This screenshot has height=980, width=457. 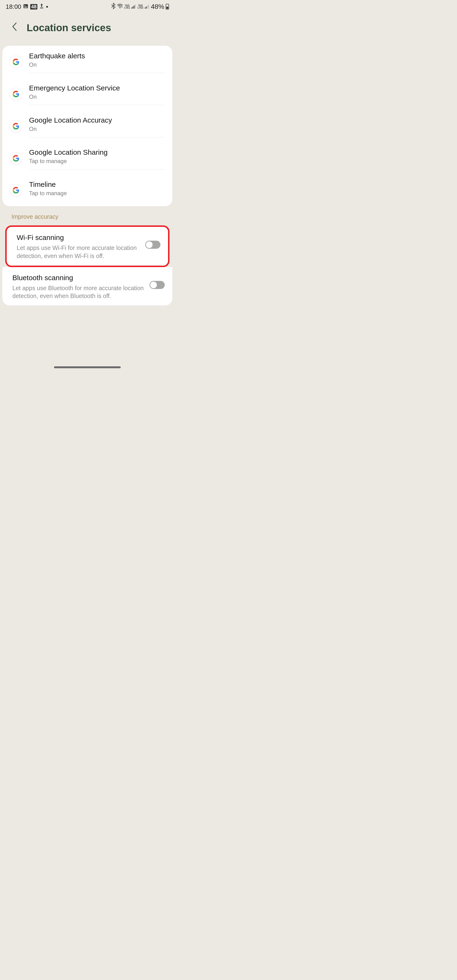 I want to click on clock: 18:00, so click(x=14, y=7).